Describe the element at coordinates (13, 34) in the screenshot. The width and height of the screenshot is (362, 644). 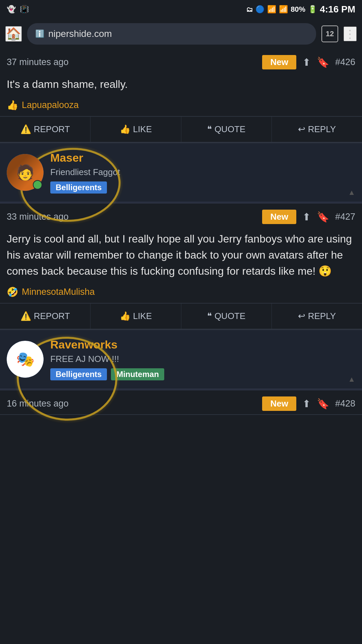
I see `browser-home-button: 🏠` at that location.